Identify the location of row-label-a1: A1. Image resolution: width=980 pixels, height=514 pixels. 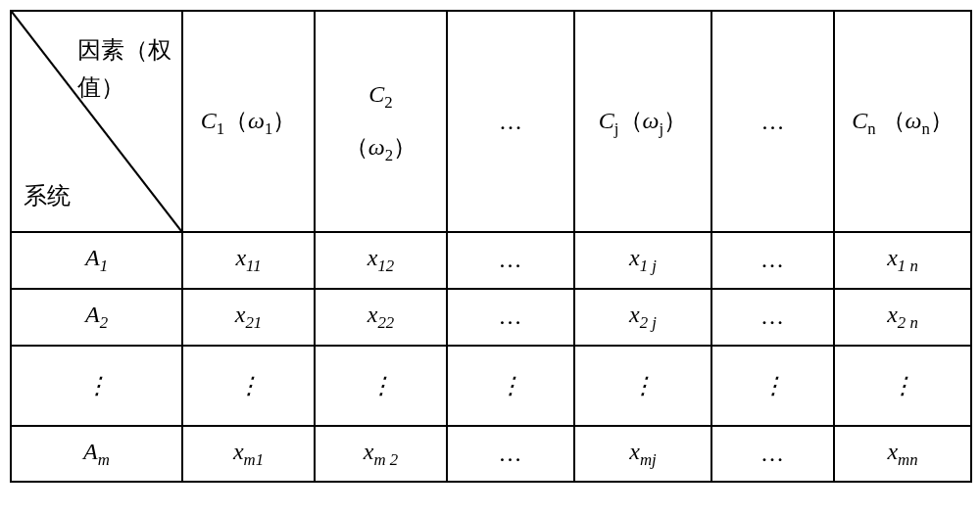
(96, 260).